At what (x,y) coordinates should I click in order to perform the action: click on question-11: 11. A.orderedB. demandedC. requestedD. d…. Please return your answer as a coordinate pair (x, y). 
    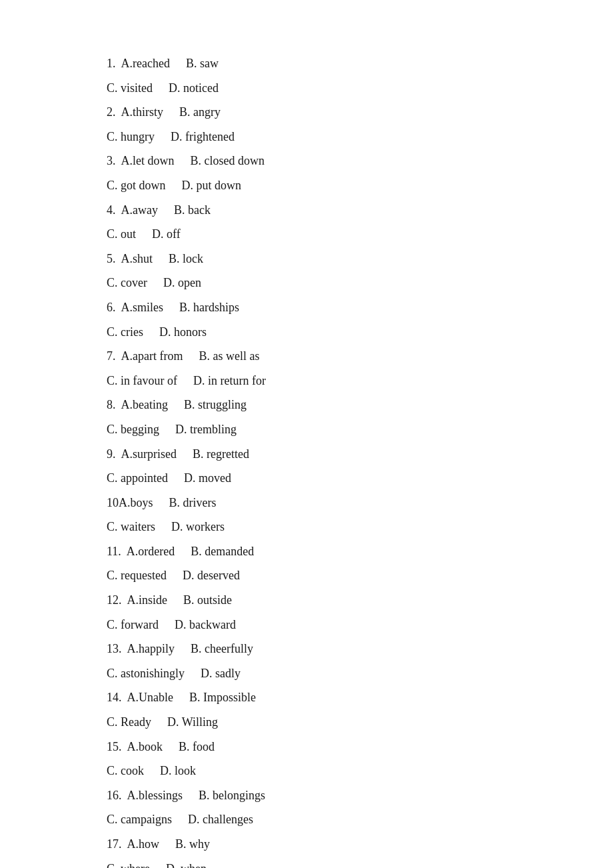
    Looking at the image, I should click on (306, 564).